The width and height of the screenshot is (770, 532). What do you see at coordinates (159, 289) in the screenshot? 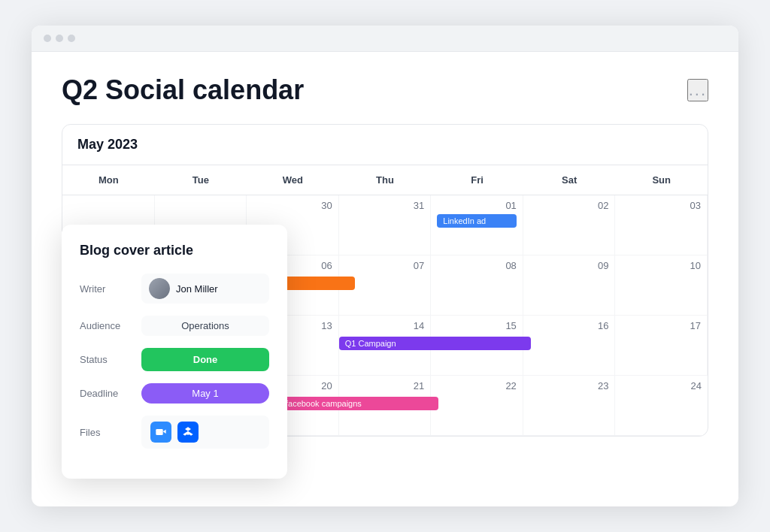
I see `avatar` at bounding box center [159, 289].